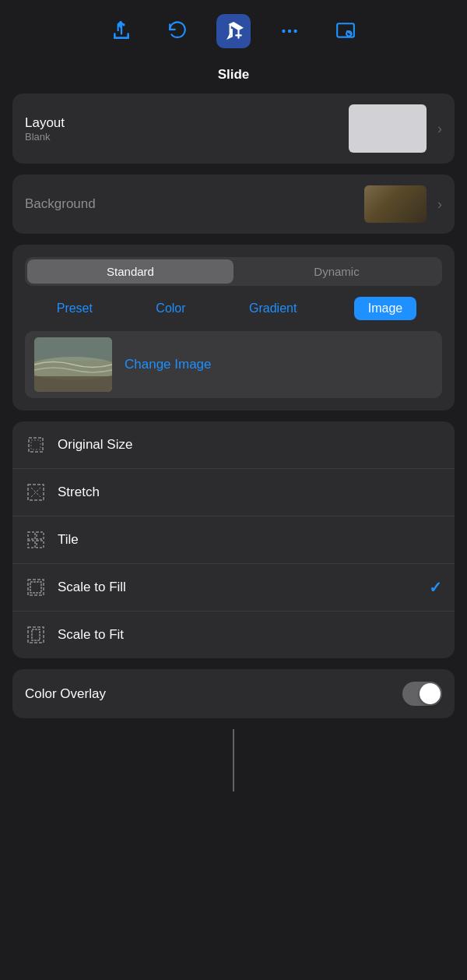  What do you see at coordinates (385, 308) in the screenshot?
I see `tab-image: Image` at bounding box center [385, 308].